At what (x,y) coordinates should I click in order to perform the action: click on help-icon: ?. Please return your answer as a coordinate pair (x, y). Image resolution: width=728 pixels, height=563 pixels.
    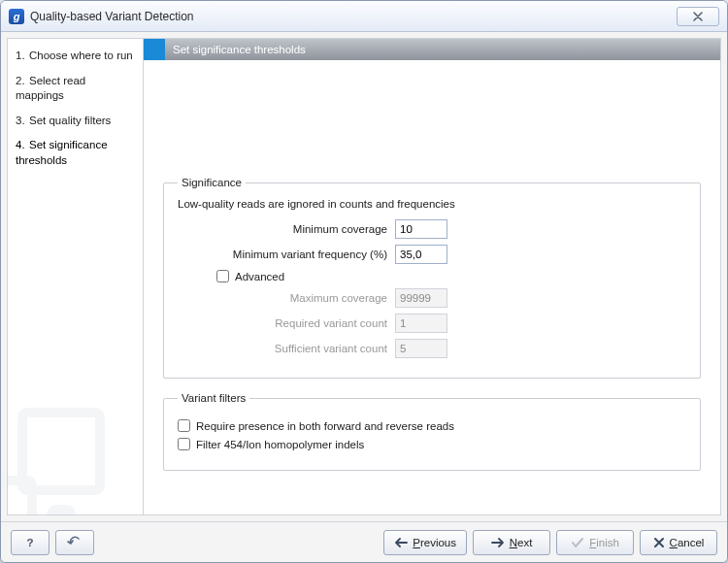
    Looking at the image, I should click on (29, 543).